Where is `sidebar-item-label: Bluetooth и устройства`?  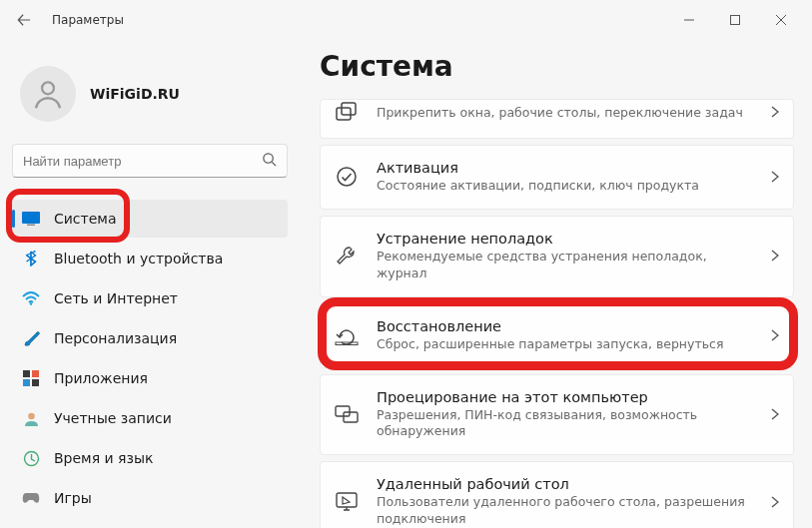 sidebar-item-label: Bluetooth и устройства is located at coordinates (138, 259).